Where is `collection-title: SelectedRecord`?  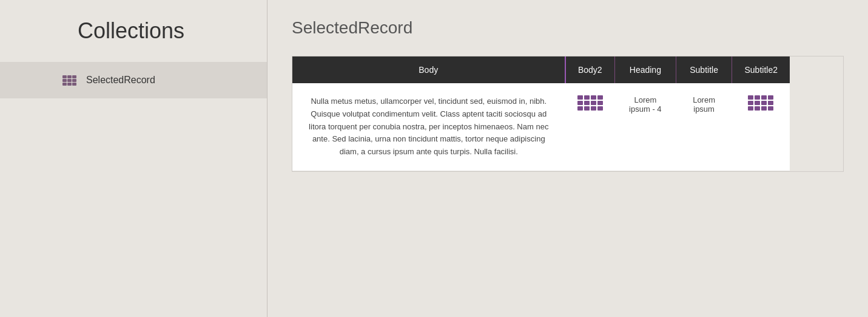 collection-title: SelectedRecord is located at coordinates (568, 28).